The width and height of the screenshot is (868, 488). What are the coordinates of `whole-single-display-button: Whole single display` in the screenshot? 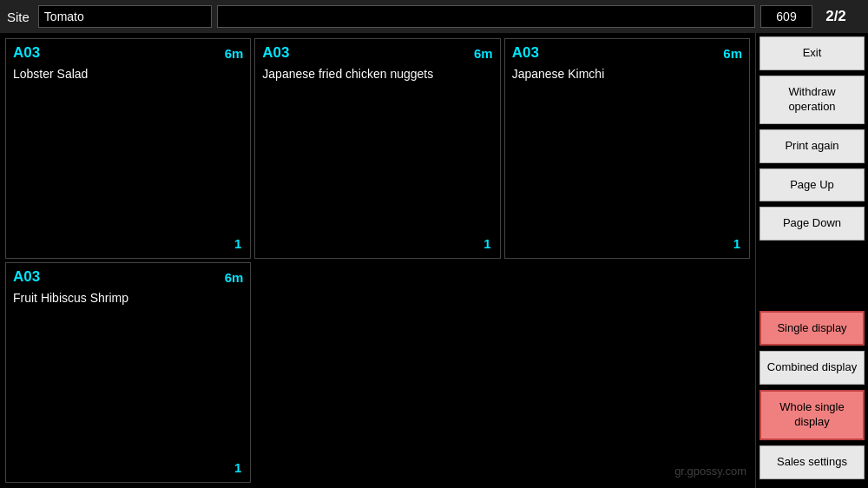 It's located at (812, 415).